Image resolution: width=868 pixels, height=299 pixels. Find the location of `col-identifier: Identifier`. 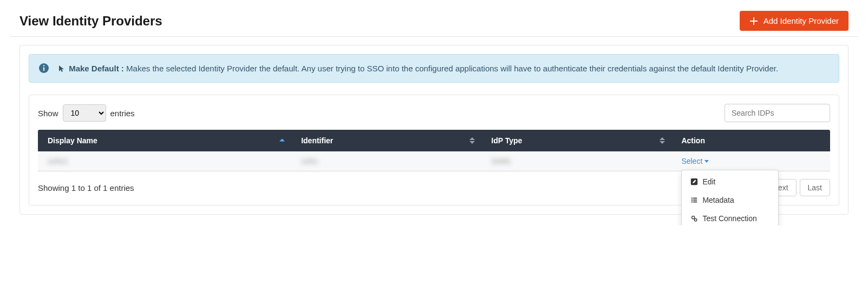

col-identifier: Identifier is located at coordinates (387, 141).